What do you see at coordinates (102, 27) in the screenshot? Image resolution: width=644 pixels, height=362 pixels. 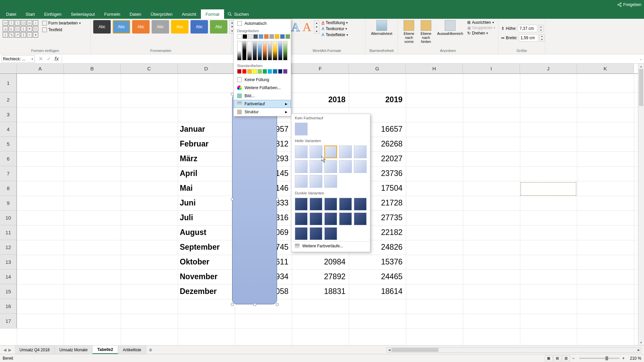 I see `style-black: Abc` at bounding box center [102, 27].